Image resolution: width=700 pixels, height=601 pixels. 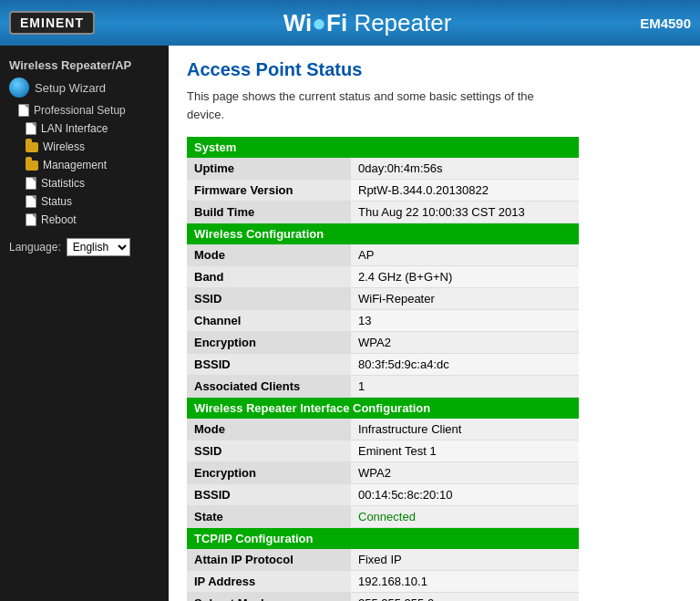 What do you see at coordinates (269, 560) in the screenshot?
I see `row-label: Attain IP Protocol` at bounding box center [269, 560].